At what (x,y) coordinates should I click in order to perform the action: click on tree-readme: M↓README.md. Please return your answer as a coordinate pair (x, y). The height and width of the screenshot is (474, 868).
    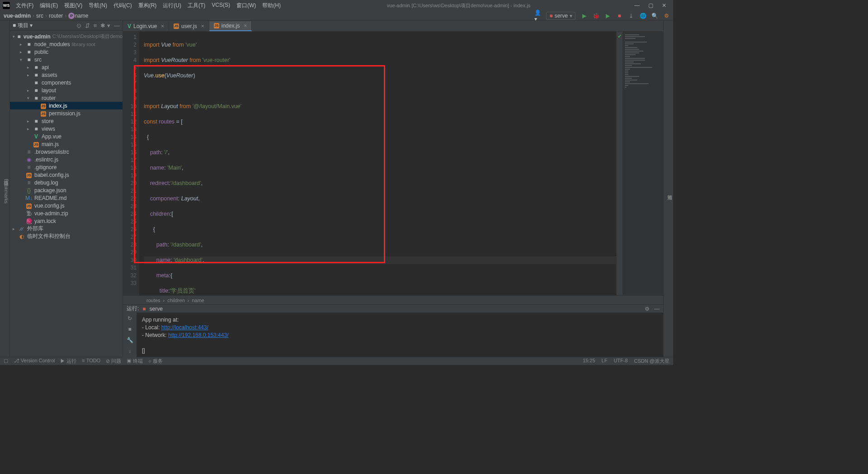
    Looking at the image, I should click on (66, 198).